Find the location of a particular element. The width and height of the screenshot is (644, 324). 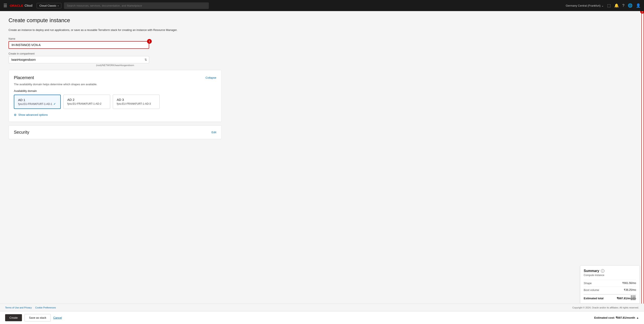

availability-domain-options: AD 1 fyxu:EU-FRANKFURT-1-AD-1 ✓ AD 2 fyx… is located at coordinates (115, 102).